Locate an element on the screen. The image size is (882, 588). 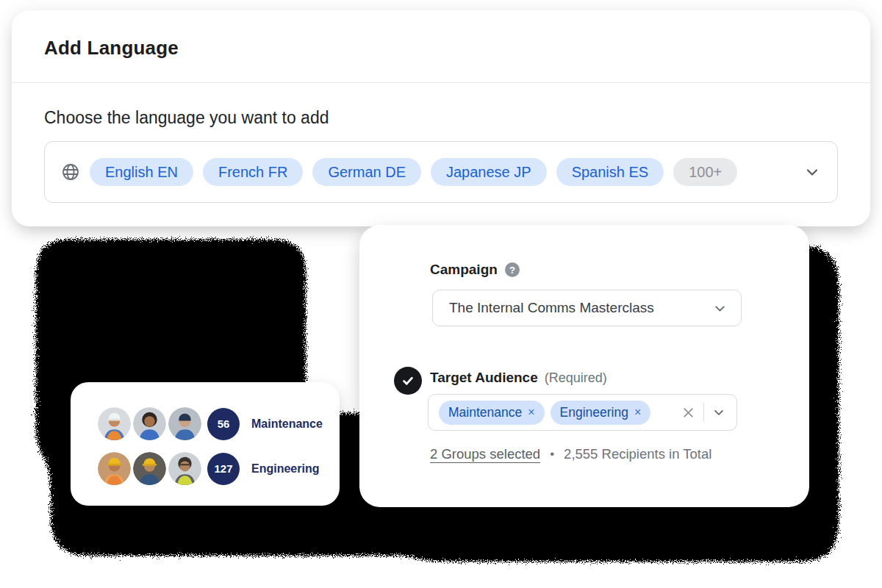
globe-icon is located at coordinates (71, 172).